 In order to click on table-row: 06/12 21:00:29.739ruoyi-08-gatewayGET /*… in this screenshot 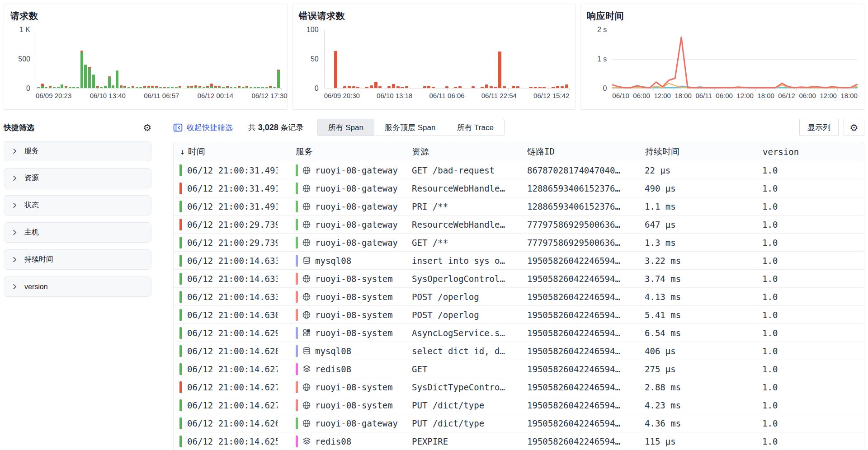, I will do `click(519, 243)`.